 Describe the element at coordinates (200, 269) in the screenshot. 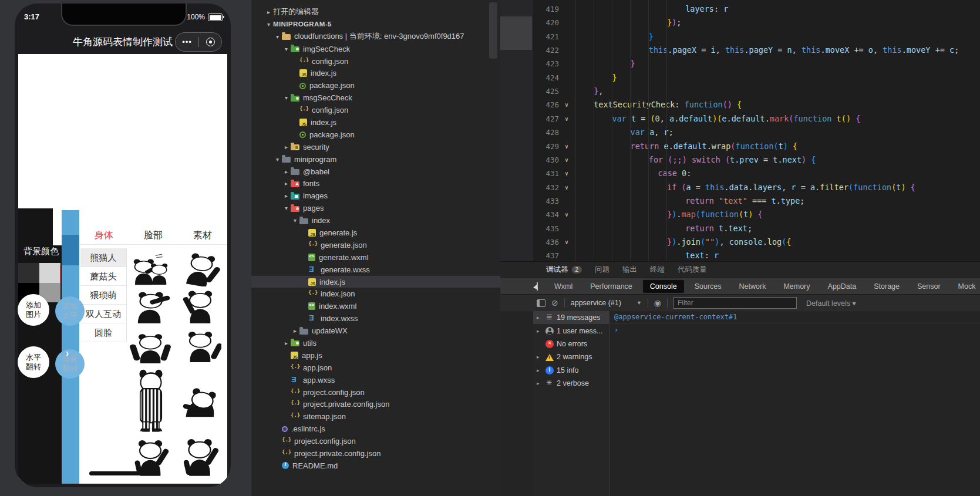

I see `panda-sticker-lean` at that location.